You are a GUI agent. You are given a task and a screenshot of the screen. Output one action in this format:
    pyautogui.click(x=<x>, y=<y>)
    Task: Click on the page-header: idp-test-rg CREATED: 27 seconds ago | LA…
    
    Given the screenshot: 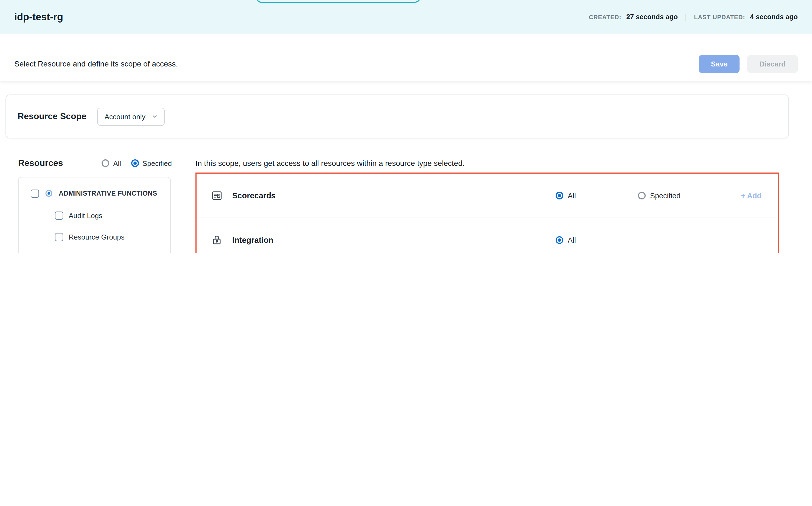 What is the action you would take?
    pyautogui.click(x=406, y=17)
    